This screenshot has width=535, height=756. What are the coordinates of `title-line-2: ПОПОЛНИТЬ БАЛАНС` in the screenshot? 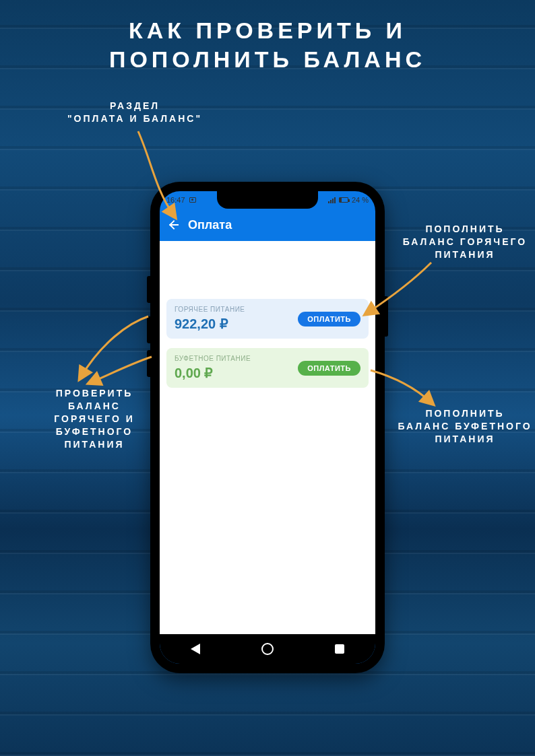 It's located at (268, 59).